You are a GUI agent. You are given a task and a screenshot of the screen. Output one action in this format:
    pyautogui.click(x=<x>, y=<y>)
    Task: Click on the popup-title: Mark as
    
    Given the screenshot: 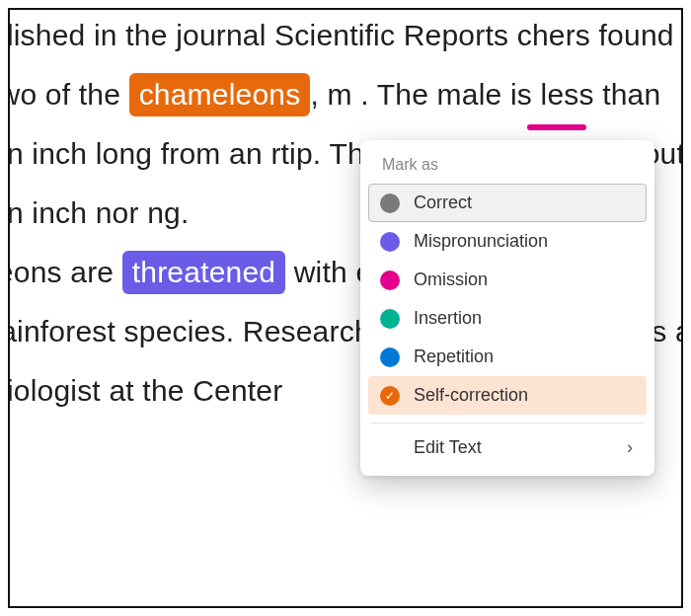 What is the action you would take?
    pyautogui.click(x=507, y=169)
    